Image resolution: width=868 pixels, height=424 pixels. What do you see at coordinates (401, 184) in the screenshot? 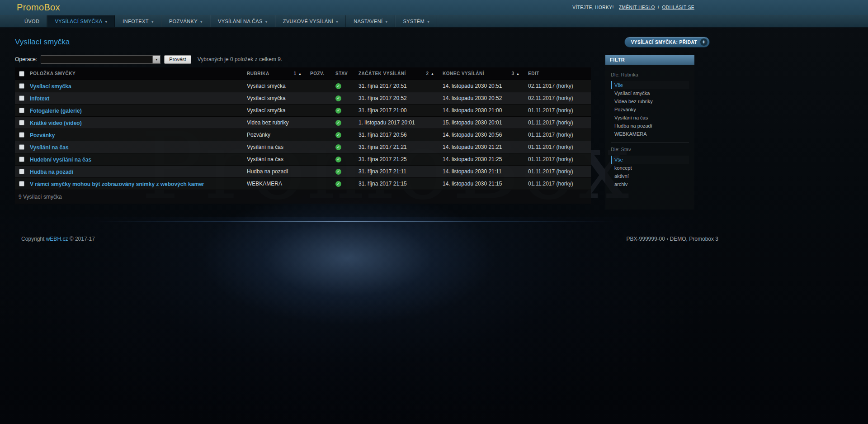
I see `row-start: 31. října 2017 21:15` at bounding box center [401, 184].